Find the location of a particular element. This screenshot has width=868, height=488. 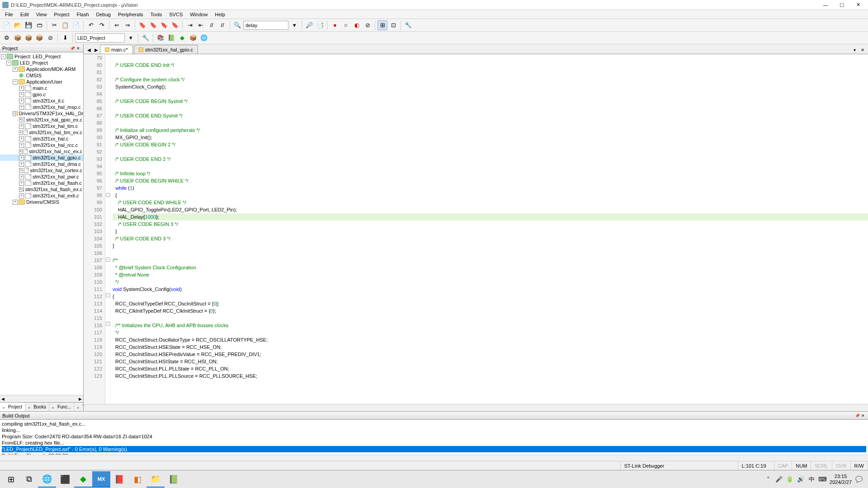

tree-item: +stm32f1xx_hal_gpio_ex.c is located at coordinates (42, 120).